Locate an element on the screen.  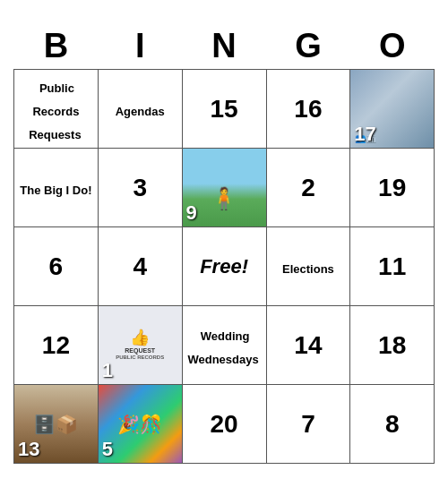
cell-number-r3-c4: 18 is located at coordinates (392, 346).